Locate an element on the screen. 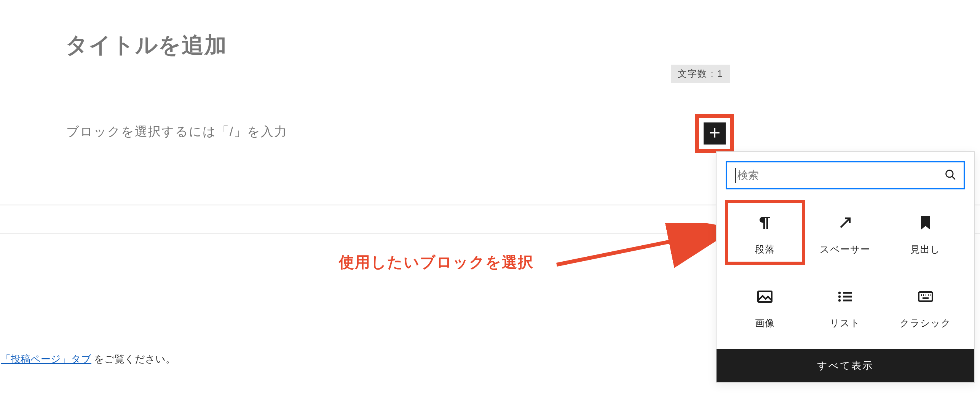 The height and width of the screenshot is (413, 980). annotation-arrow-icon is located at coordinates (643, 249).